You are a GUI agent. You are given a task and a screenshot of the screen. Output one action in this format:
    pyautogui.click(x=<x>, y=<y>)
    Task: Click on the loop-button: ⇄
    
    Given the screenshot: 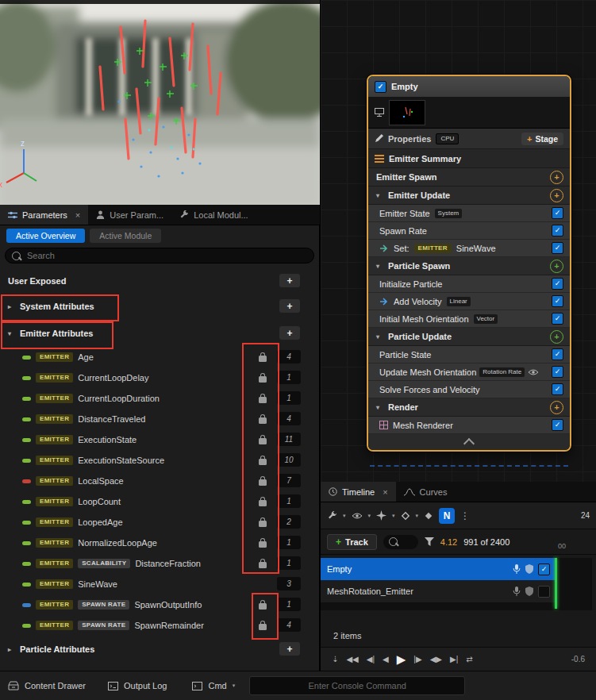 What is the action you would take?
    pyautogui.click(x=469, y=659)
    